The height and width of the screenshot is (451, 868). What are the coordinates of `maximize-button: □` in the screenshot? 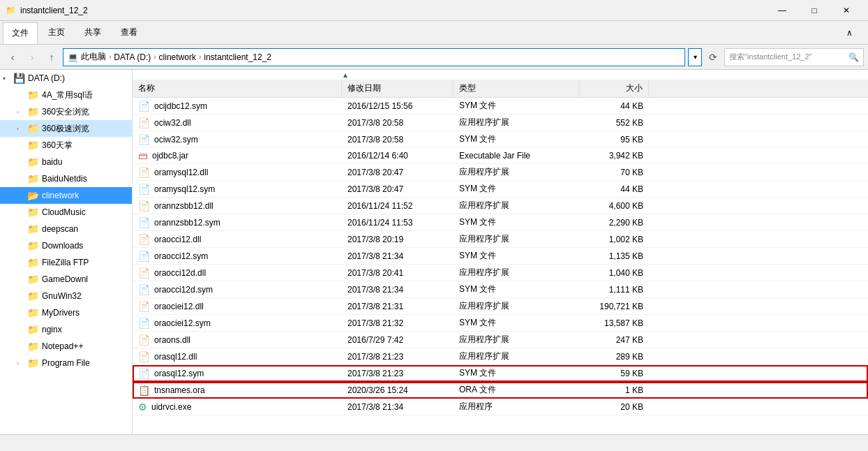 It's located at (814, 10).